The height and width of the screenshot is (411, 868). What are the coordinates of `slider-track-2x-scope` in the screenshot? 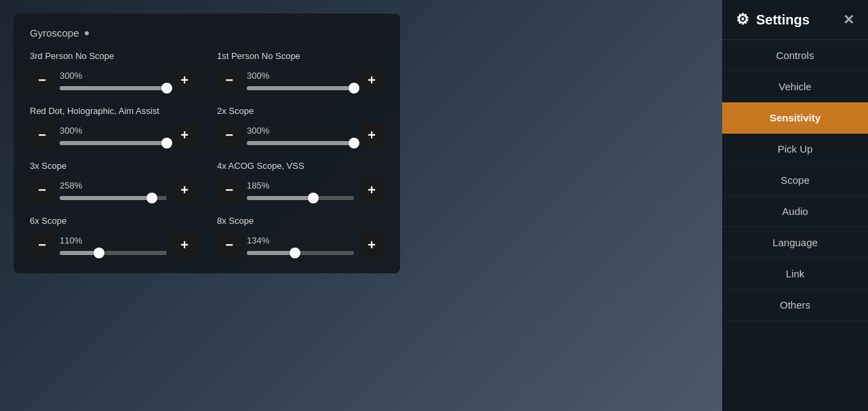 It's located at (300, 143).